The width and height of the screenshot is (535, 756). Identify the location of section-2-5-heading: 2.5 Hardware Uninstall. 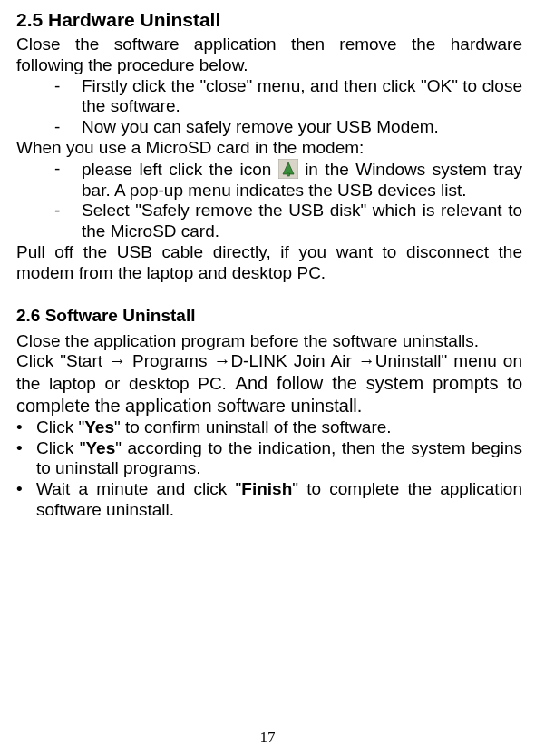
(269, 20).